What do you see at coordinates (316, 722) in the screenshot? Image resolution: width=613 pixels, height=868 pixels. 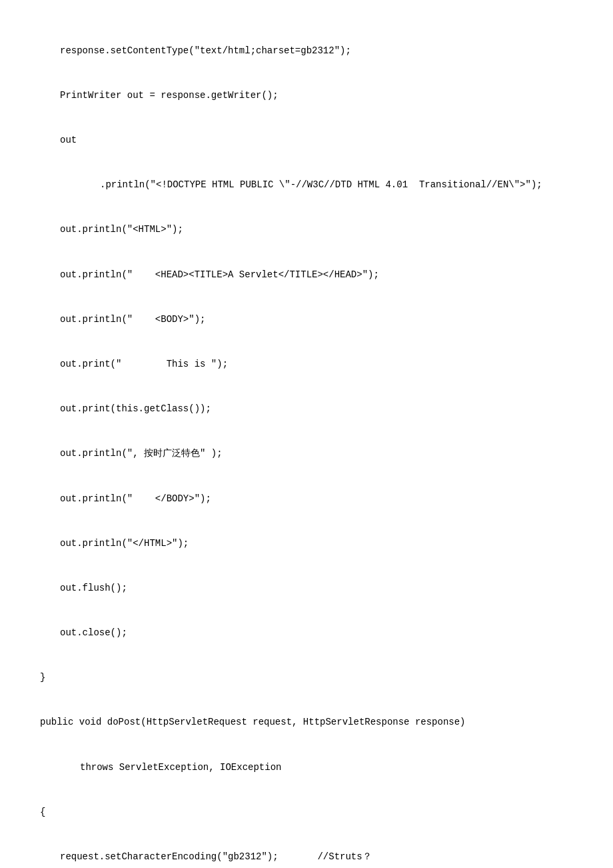 I see `code-line: public void doPost(HttpServletRequest re…` at bounding box center [316, 722].